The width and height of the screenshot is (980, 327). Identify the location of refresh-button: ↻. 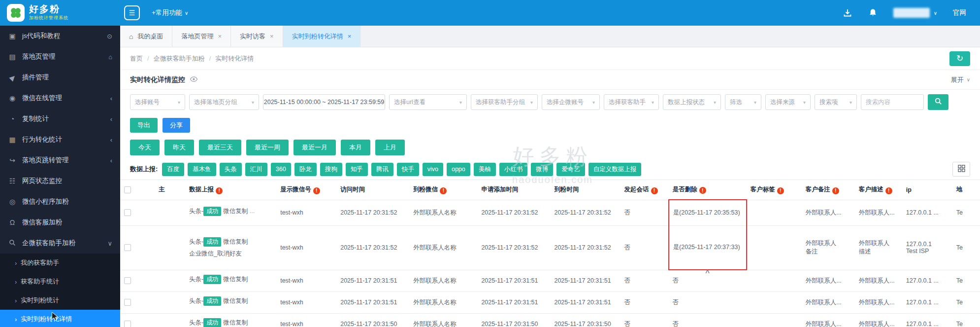
(960, 59).